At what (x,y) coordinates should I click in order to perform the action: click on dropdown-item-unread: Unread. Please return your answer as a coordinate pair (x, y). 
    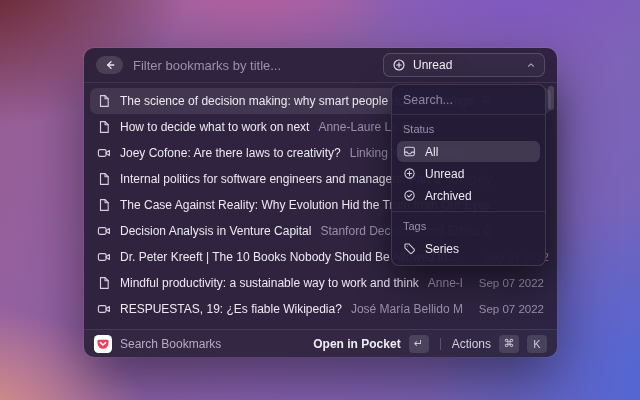
    Looking at the image, I should click on (468, 174).